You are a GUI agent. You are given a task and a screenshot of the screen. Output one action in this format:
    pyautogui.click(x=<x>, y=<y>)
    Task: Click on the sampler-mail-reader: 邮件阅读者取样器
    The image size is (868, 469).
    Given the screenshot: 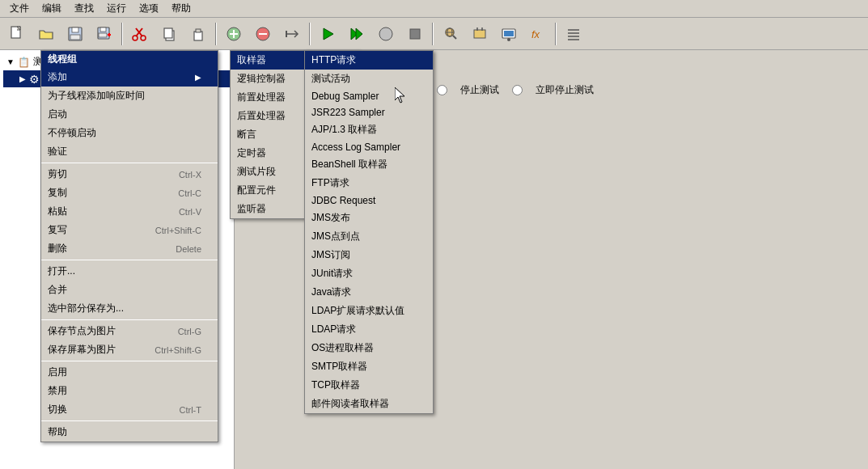 What is the action you would take?
    pyautogui.click(x=369, y=404)
    